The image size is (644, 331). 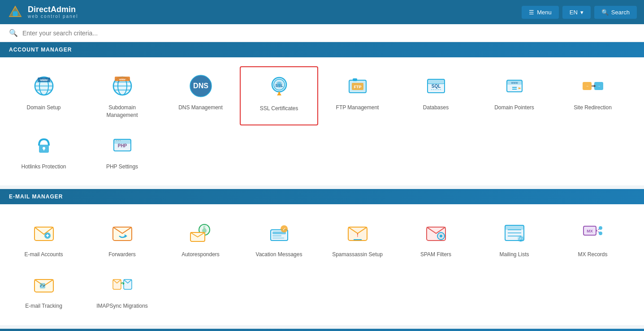 I want to click on site-redirection-item: → → Site Redirection, so click(x=592, y=96).